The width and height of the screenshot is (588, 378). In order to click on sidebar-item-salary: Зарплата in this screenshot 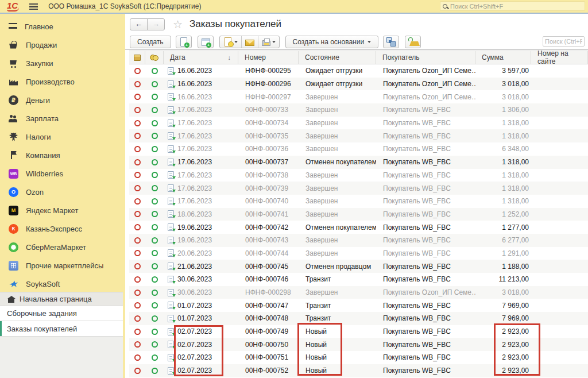, I will do `click(63, 118)`.